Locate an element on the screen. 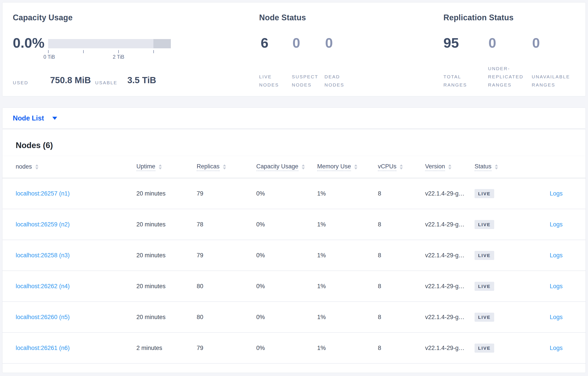 The image size is (588, 376). capacity-usage-bar is located at coordinates (109, 44).